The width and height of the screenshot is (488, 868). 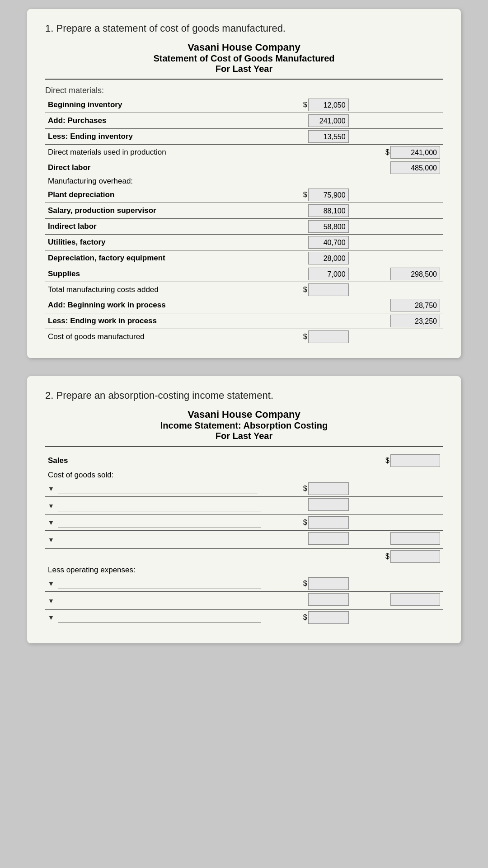 I want to click on input-ending-inv: 13,550, so click(x=328, y=137).